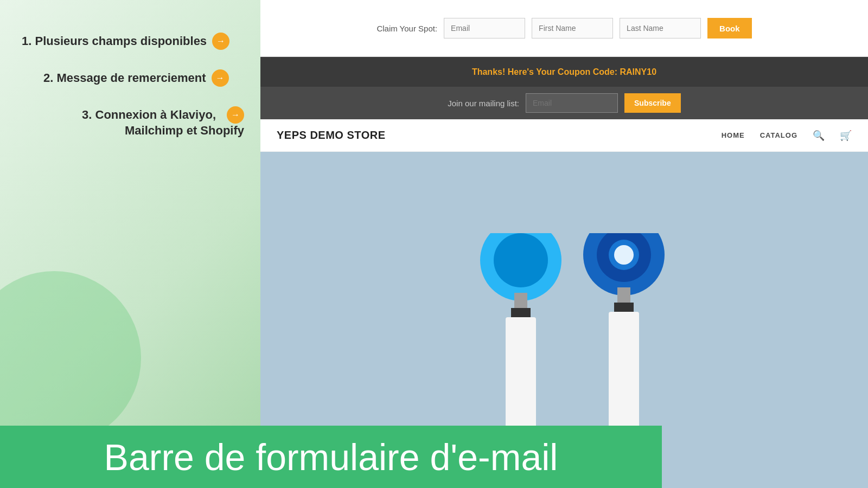 This screenshot has width=868, height=488. Describe the element at coordinates (133, 78) in the screenshot. I see `feature-item-2: 2. Message de remerciement` at that location.